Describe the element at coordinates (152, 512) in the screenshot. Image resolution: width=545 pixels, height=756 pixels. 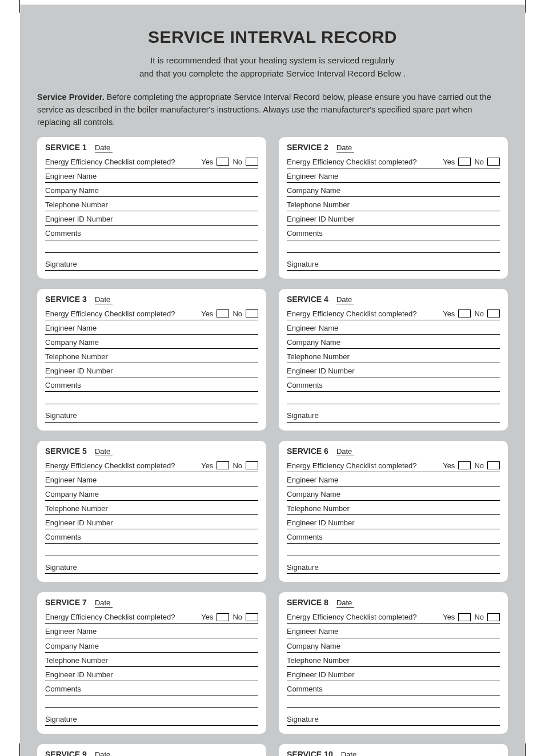
I see `service-card: SERVICE 5 Date Energy Efficiency Checkli…` at that location.